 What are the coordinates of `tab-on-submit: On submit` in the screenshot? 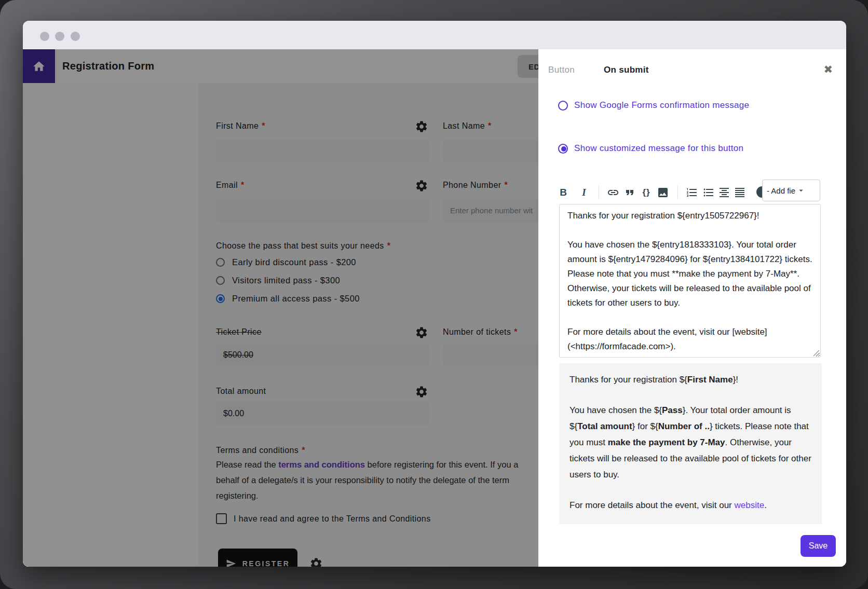 It's located at (626, 70).